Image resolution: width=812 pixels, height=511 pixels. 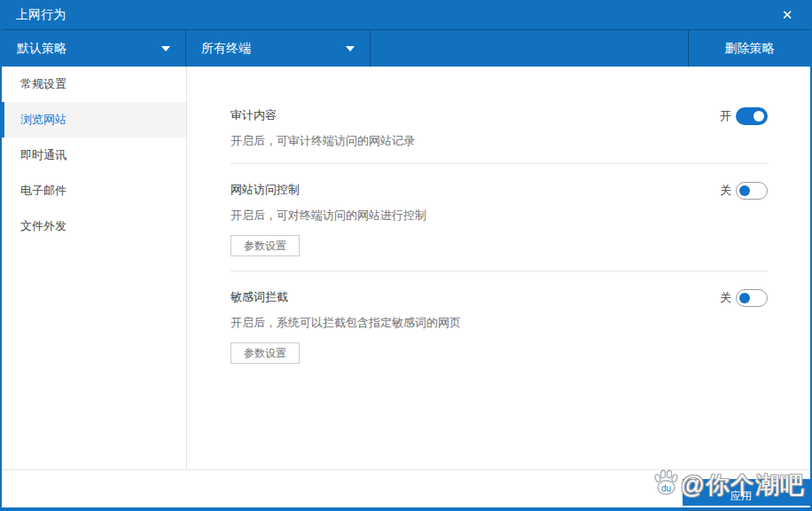 What do you see at coordinates (475, 190) in the screenshot?
I see `setting-title: 网站访问控制` at bounding box center [475, 190].